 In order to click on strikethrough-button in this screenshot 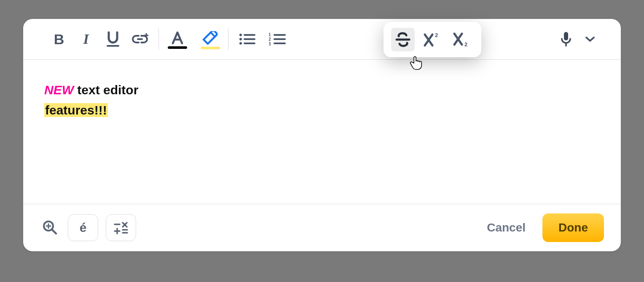, I will do `click(403, 40)`.